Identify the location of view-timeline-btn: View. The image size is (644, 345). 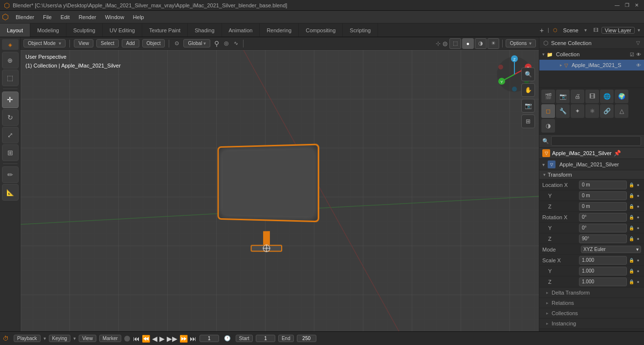
(88, 339).